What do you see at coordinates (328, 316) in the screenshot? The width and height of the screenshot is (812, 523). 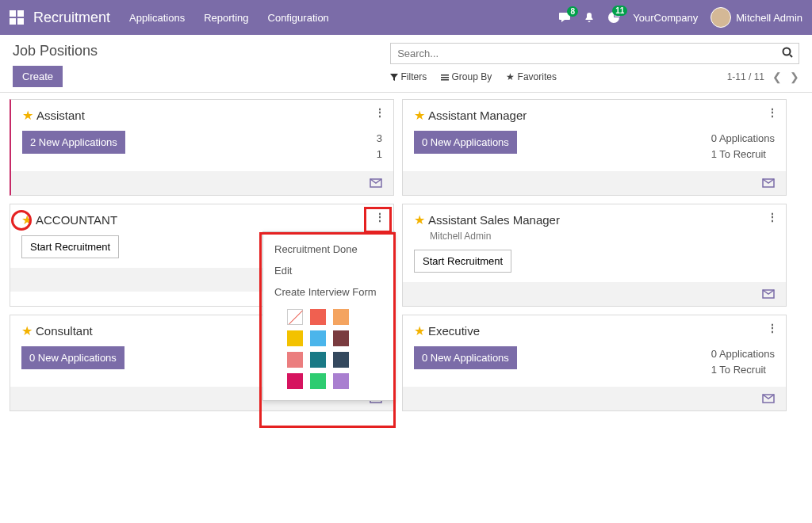 I see `card-dropdown: Recruitment Done Edit Create Interview F…` at bounding box center [328, 316].